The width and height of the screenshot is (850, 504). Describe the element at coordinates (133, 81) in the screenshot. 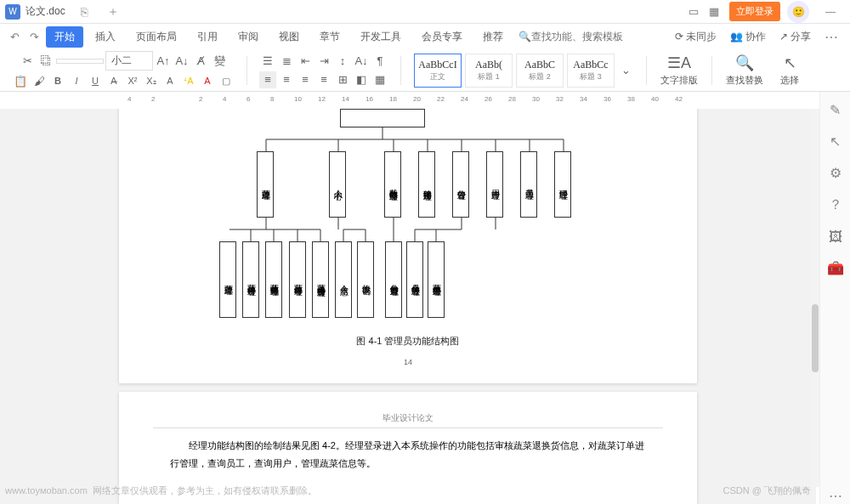

I see `superscript-icon: X²` at that location.